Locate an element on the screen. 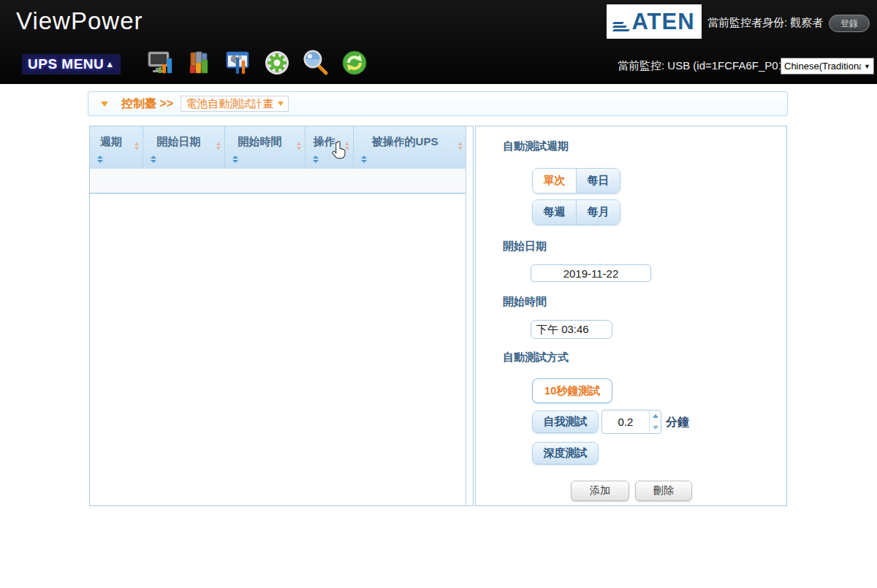  gear-icon is located at coordinates (277, 63).